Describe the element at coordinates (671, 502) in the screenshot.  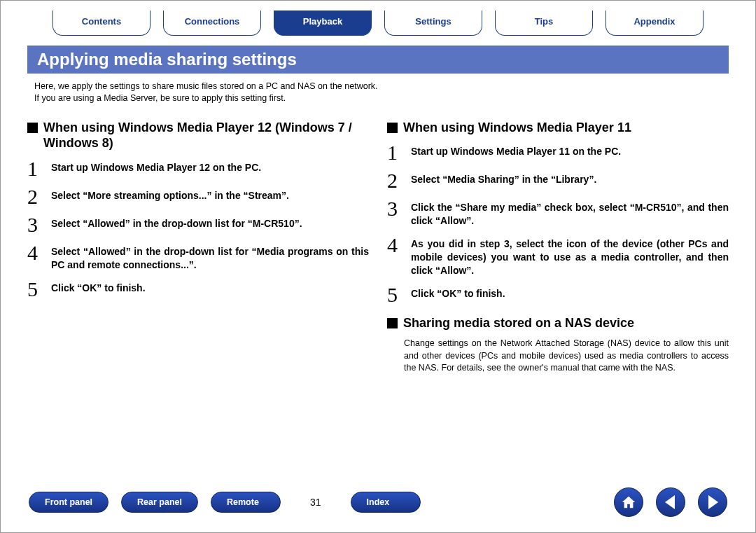
I see `prev-page-button` at that location.